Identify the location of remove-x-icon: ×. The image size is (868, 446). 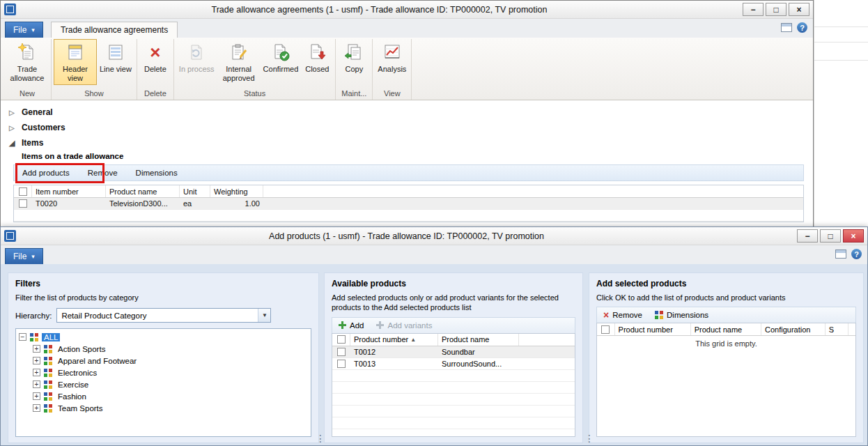
(606, 315).